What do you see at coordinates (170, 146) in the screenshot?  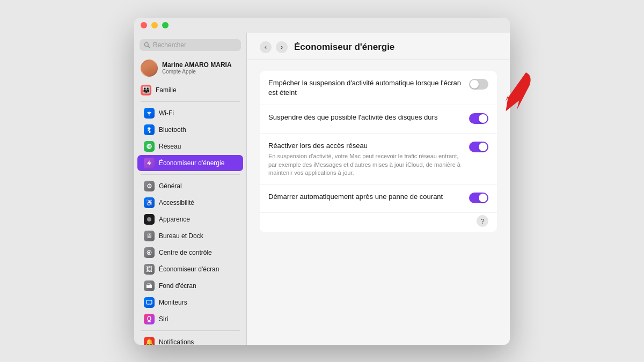 I see `sidebar-label-reseau: Réseau` at bounding box center [170, 146].